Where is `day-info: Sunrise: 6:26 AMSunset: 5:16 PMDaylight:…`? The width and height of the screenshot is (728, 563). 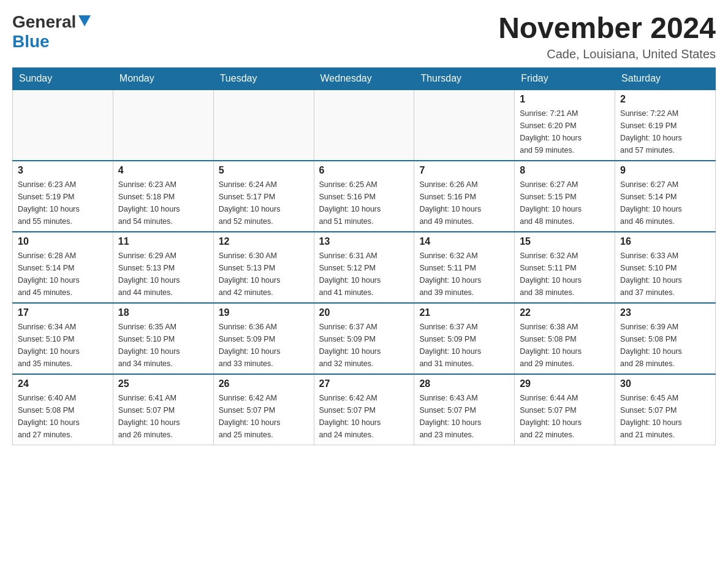 day-info: Sunrise: 6:26 AMSunset: 5:16 PMDaylight:… is located at coordinates (464, 203).